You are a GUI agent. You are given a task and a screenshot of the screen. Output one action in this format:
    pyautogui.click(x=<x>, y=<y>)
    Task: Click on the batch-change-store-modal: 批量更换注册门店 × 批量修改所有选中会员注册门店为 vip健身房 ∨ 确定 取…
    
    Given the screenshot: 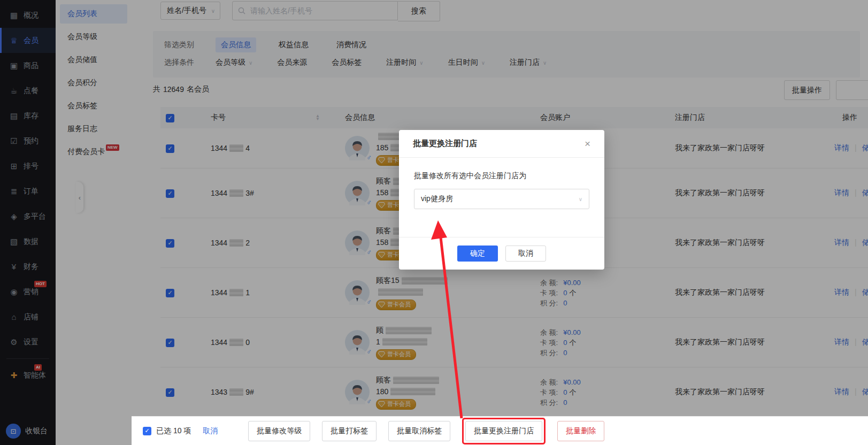 What is the action you would take?
    pyautogui.click(x=502, y=200)
    